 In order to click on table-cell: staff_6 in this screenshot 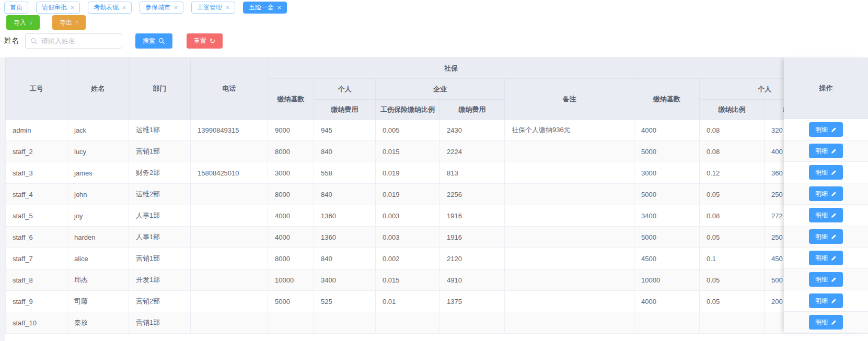, I will do `click(37, 237)`.